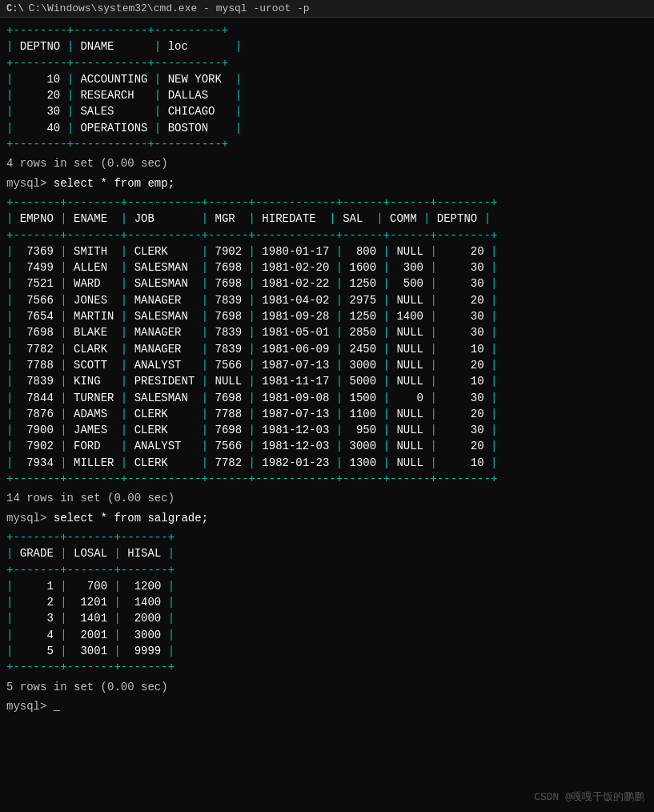 The width and height of the screenshot is (654, 812). What do you see at coordinates (327, 9) in the screenshot?
I see `title-bar: C:\ C:\Windows\system32\cmd.exe - mysql …` at bounding box center [327, 9].